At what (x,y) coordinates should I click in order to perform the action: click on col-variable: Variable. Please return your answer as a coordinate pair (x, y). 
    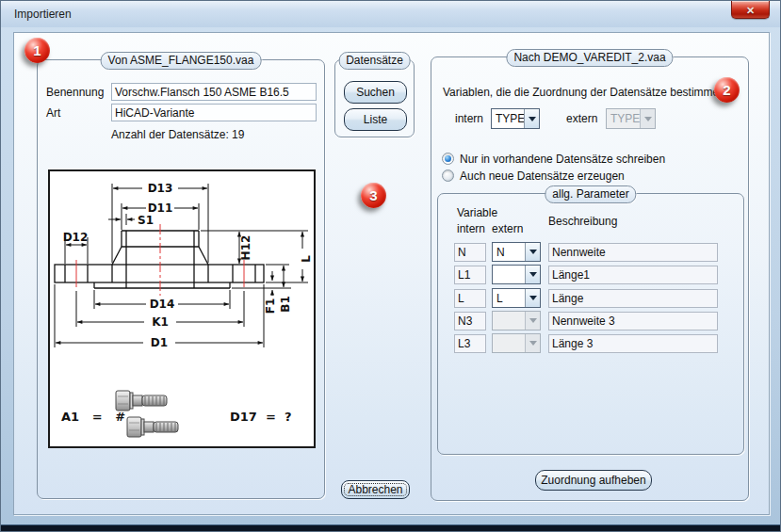
    Looking at the image, I should click on (477, 213).